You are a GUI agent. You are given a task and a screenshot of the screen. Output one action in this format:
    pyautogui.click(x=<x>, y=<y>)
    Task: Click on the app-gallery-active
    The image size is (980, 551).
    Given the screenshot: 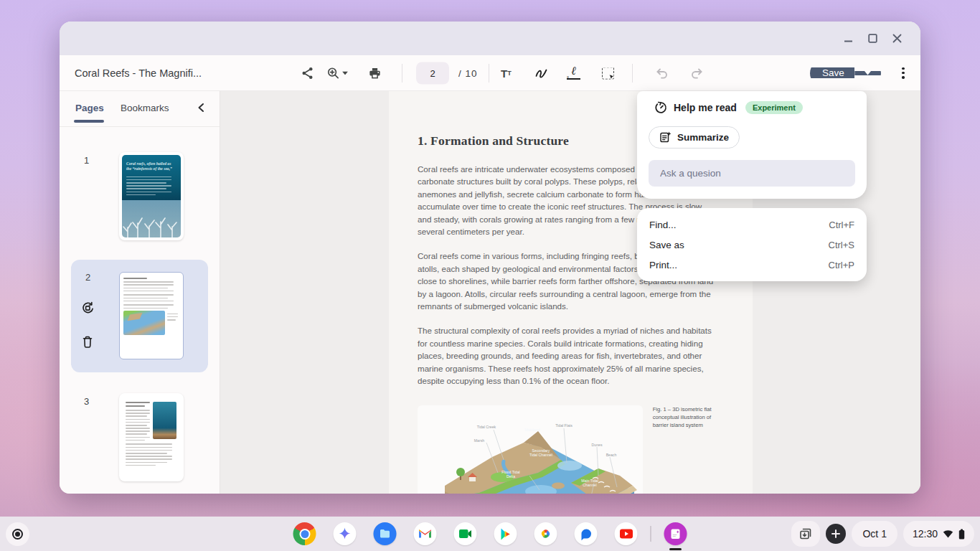 What is the action you would take?
    pyautogui.click(x=676, y=534)
    